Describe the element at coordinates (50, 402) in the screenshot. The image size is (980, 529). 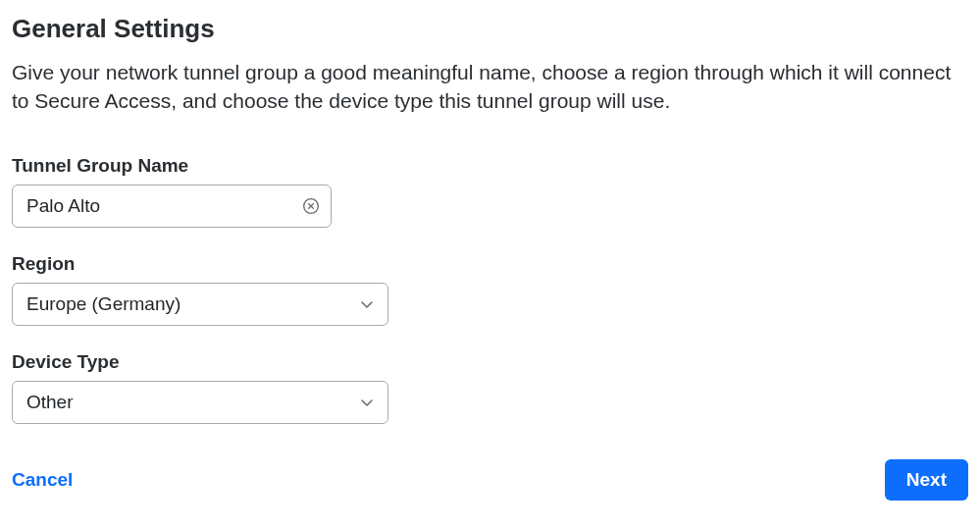
I see `device-type-select-value: Other` at that location.